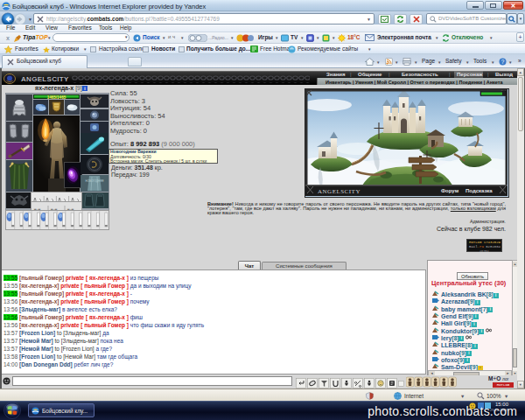 Image resolution: width=525 pixels, height=420 pixels. I want to click on svg-text: Форум, so click(450, 191).